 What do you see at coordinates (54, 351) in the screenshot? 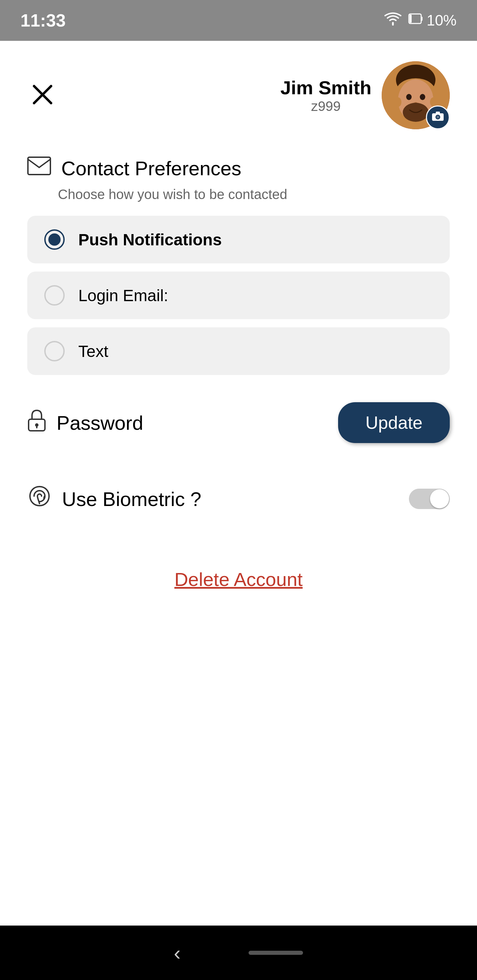
I see `radio-text-circle` at bounding box center [54, 351].